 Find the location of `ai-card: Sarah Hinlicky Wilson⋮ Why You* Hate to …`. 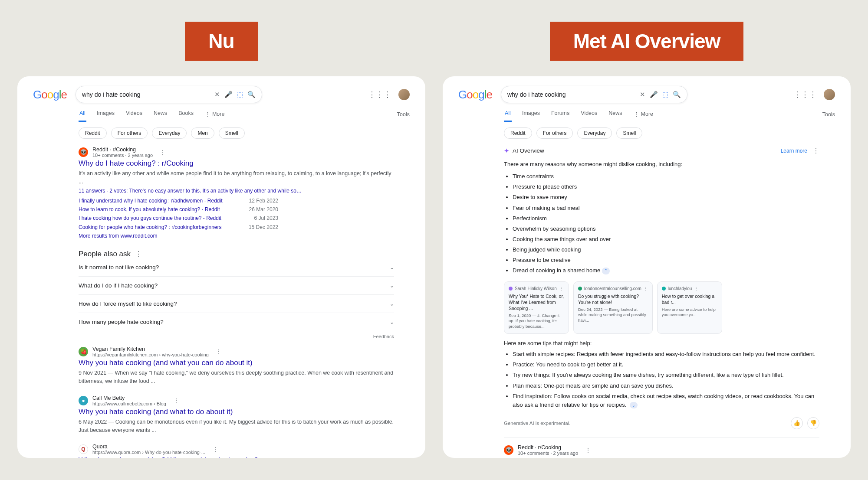

ai-card: Sarah Hinlicky Wilson⋮ Why You* Hate to … is located at coordinates (536, 308).